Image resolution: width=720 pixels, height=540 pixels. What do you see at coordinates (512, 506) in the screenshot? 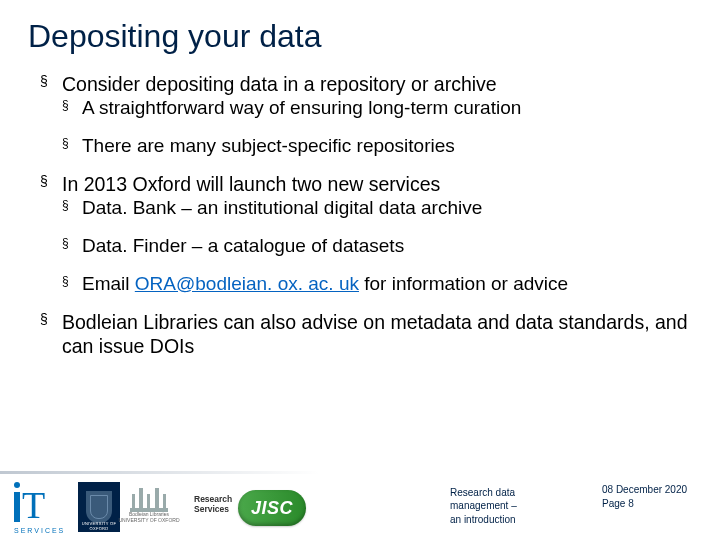
I see `footer-meta-line2: management –` at bounding box center [512, 506].